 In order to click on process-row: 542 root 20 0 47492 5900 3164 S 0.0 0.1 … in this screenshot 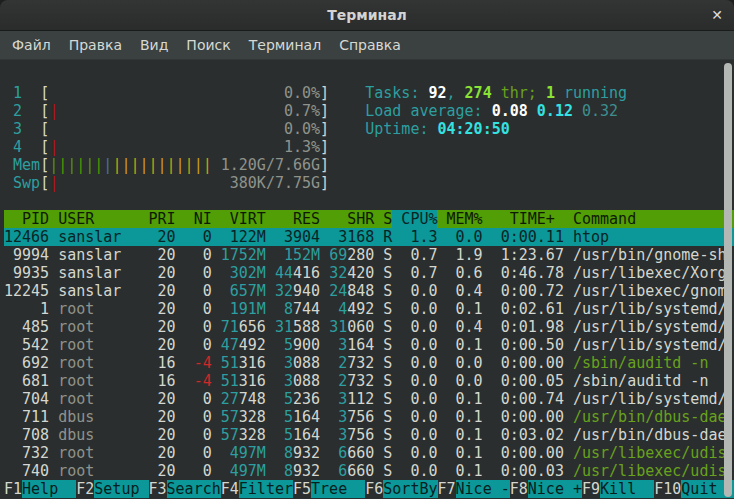, I will do `click(369, 345)`.